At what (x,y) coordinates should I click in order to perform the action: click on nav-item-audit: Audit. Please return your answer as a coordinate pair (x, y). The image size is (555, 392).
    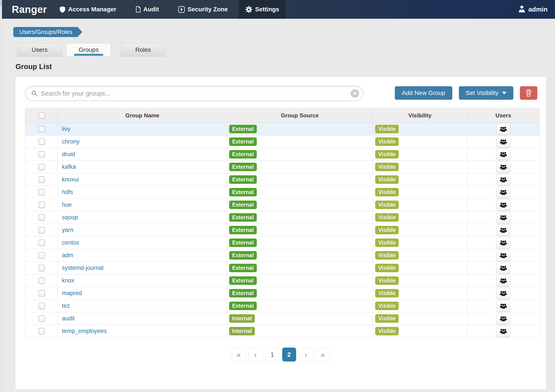
    Looking at the image, I should click on (147, 9).